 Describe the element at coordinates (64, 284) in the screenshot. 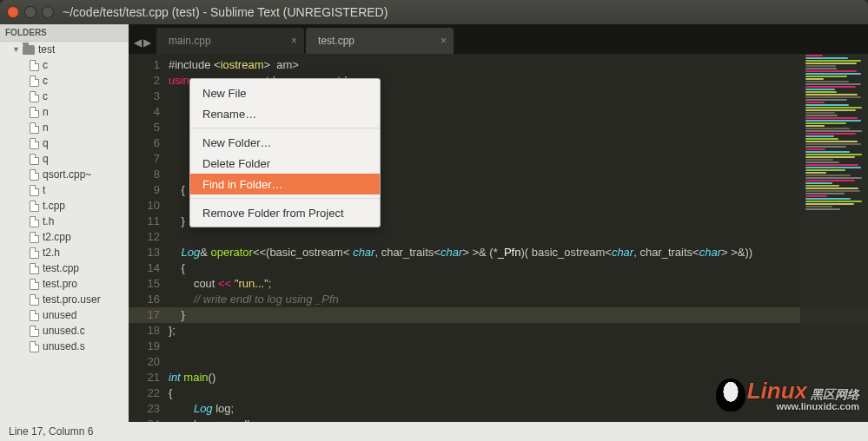

I see `file-row: test.pro` at that location.